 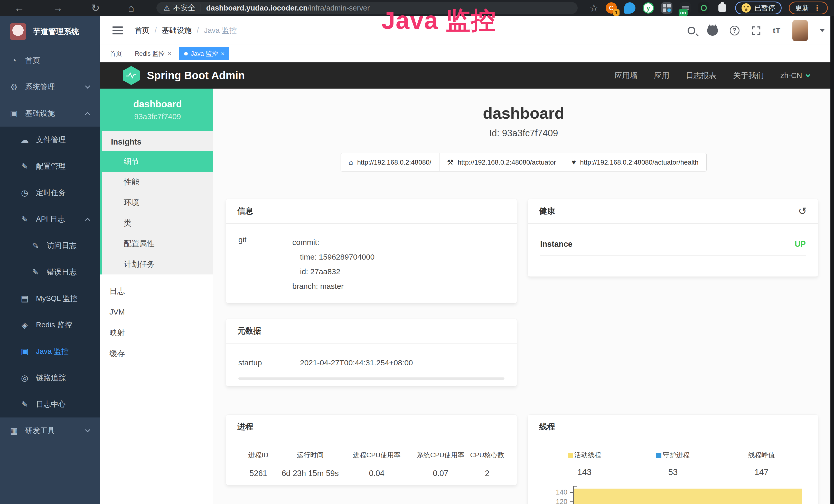 What do you see at coordinates (131, 8) in the screenshot?
I see `browser-home-icon: ⌂` at bounding box center [131, 8].